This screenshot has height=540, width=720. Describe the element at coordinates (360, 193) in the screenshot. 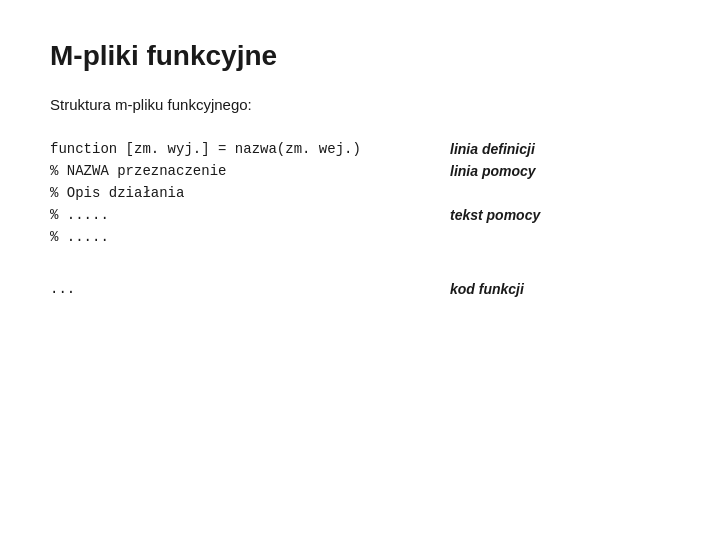

I see `code-row-3: % Opis działania` at that location.